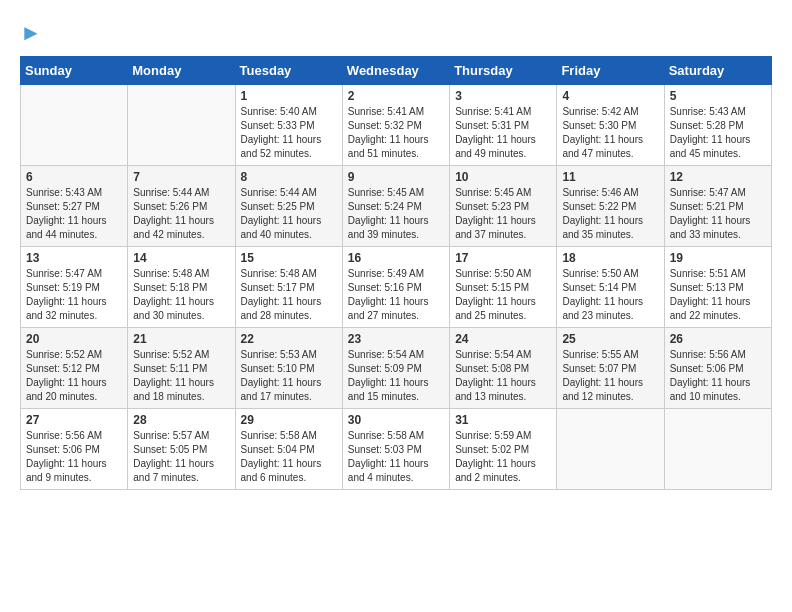 The width and height of the screenshot is (792, 612). Describe the element at coordinates (288, 71) in the screenshot. I see `weekday-header-tuesday: Tuesday` at that location.